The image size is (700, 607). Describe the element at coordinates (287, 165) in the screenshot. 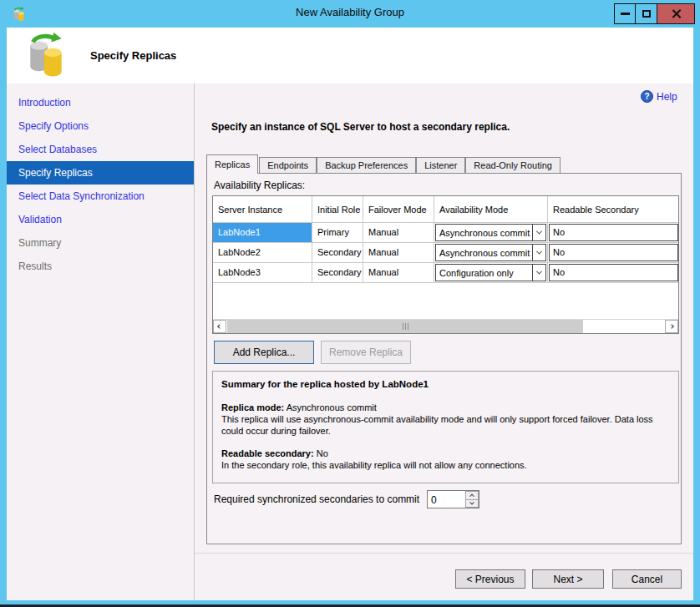

I see `tab-endpoints: Endpoints` at that location.